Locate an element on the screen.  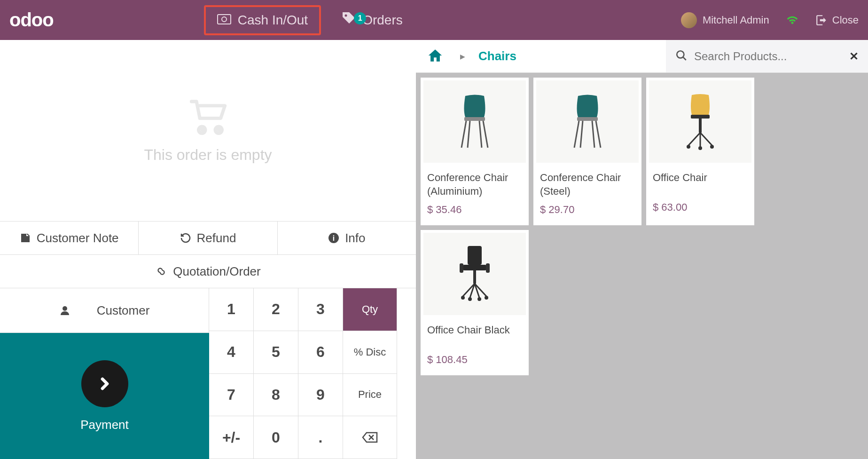
product-name: Office Chair Black is located at coordinates (475, 335).